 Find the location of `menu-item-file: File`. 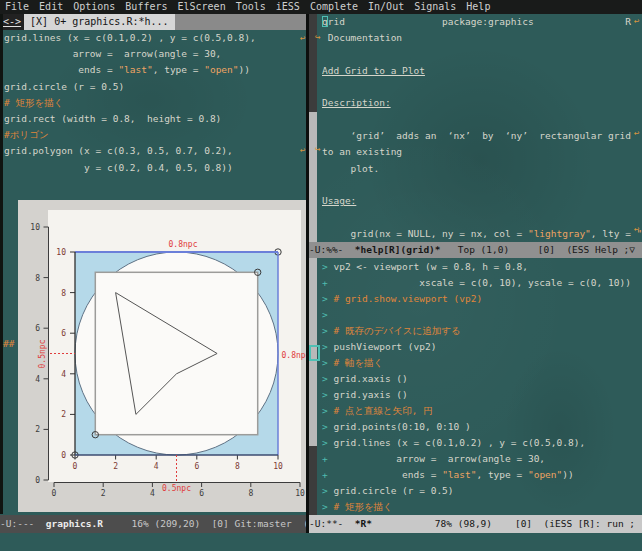

menu-item-file: File is located at coordinates (17, 7).